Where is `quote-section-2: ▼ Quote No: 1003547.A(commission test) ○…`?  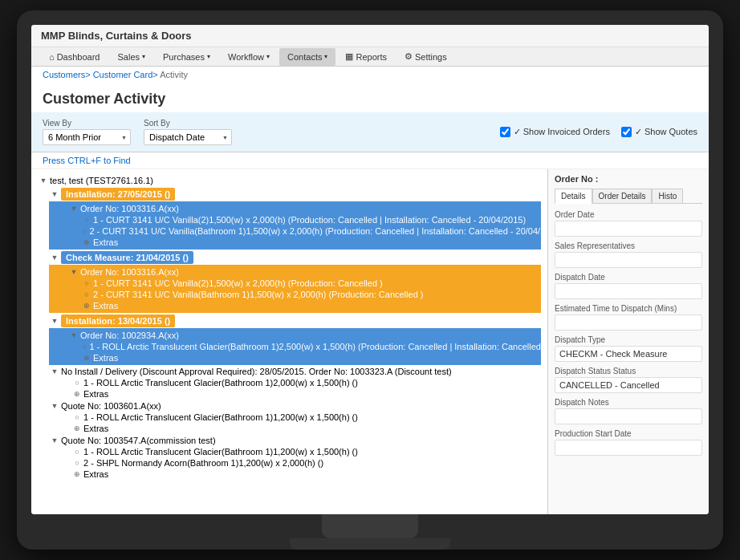
quote-section-2: ▼ Quote No: 1003547.A(commission test) ○… is located at coordinates (289, 457).